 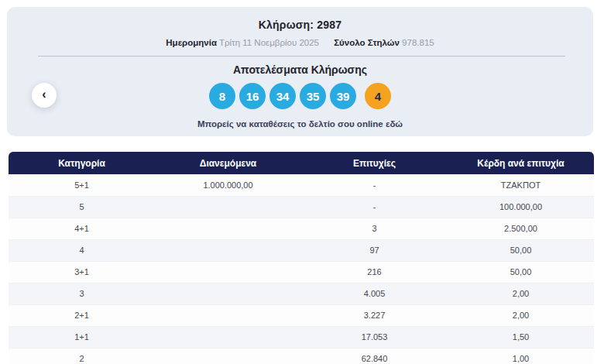 What do you see at coordinates (82, 185) in the screenshot?
I see `category-cell: 5+1` at bounding box center [82, 185].